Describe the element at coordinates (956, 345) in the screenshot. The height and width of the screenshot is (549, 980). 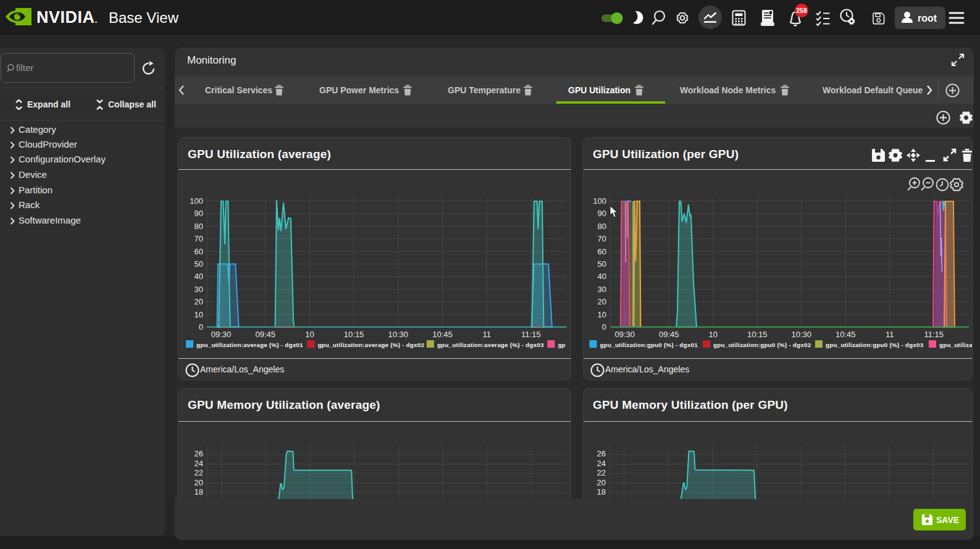
I see `svg-text: gpu_utiliza` at that location.